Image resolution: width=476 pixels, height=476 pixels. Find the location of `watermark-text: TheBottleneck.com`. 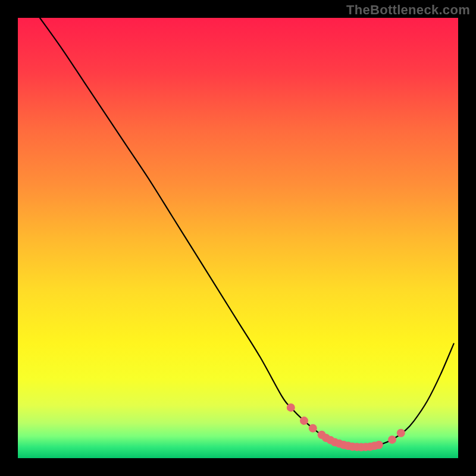

watermark-text: TheBottleneck.com is located at coordinates (408, 10).